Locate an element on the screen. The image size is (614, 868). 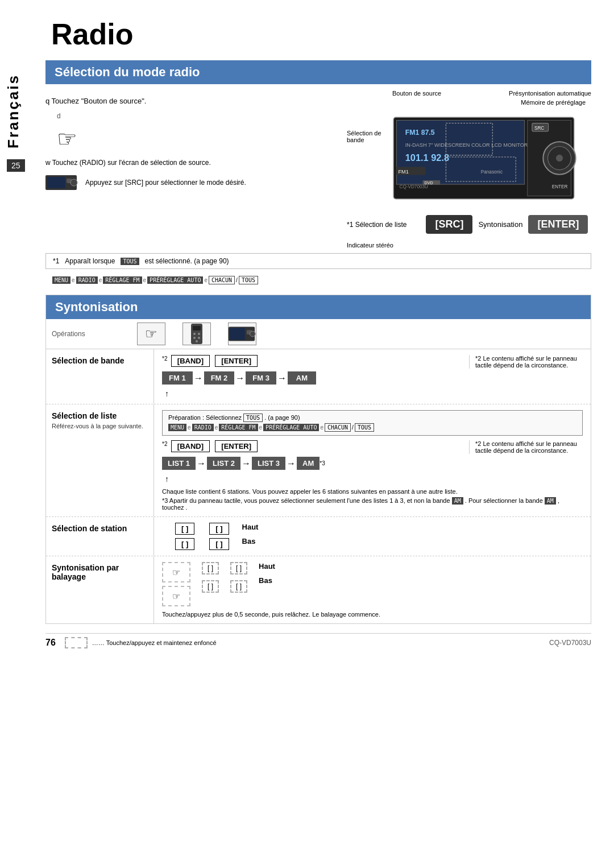
hand-touch-icon: ☞ is located at coordinates (196, 139).